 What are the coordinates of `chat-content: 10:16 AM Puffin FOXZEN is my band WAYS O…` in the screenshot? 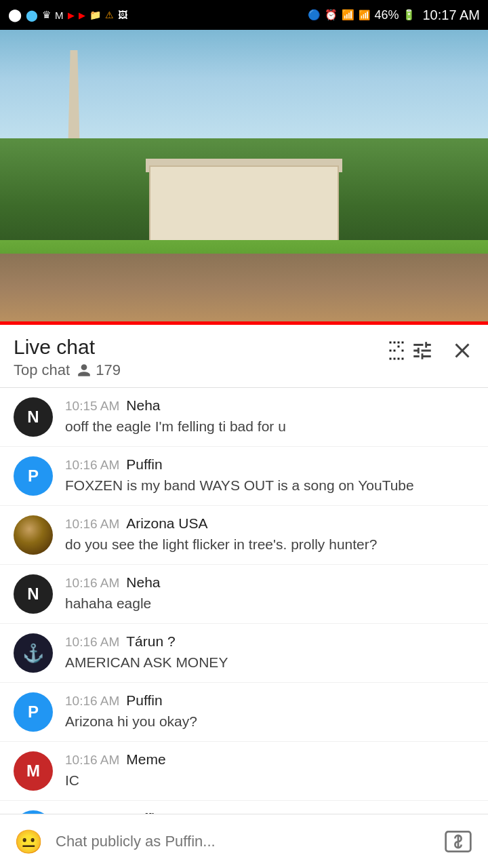 It's located at (270, 476).